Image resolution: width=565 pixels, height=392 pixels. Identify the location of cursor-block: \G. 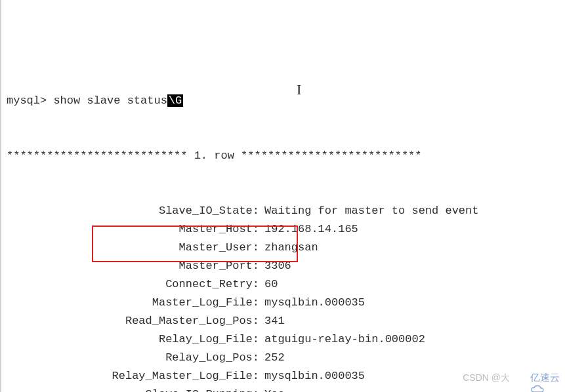
(175, 101).